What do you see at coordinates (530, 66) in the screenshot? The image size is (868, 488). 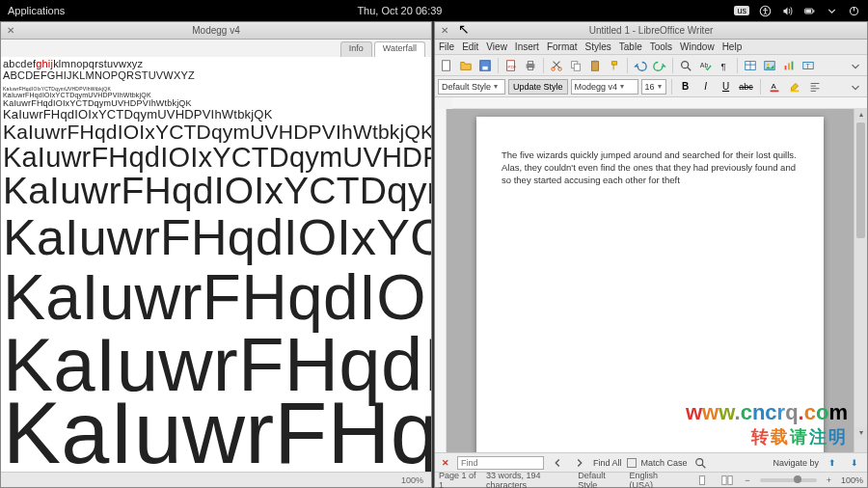 I see `print-icon` at bounding box center [530, 66].